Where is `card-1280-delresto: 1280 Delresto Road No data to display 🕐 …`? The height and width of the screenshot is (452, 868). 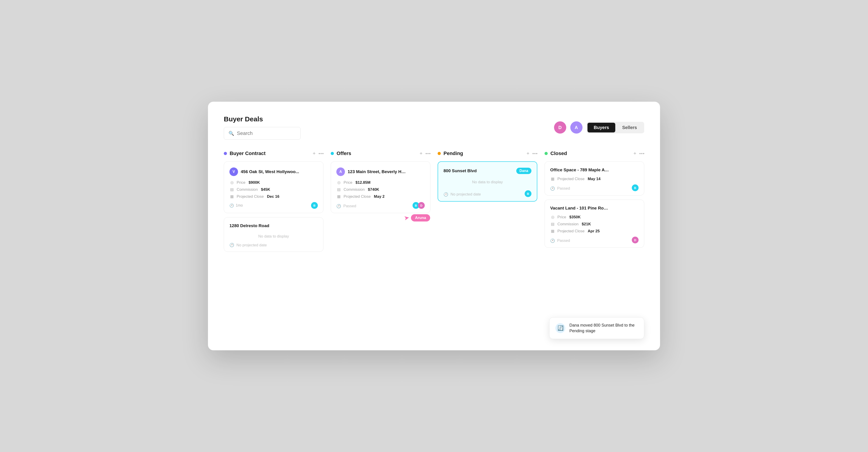 card-1280-delresto: 1280 Delresto Road No data to display 🕐 … is located at coordinates (274, 234).